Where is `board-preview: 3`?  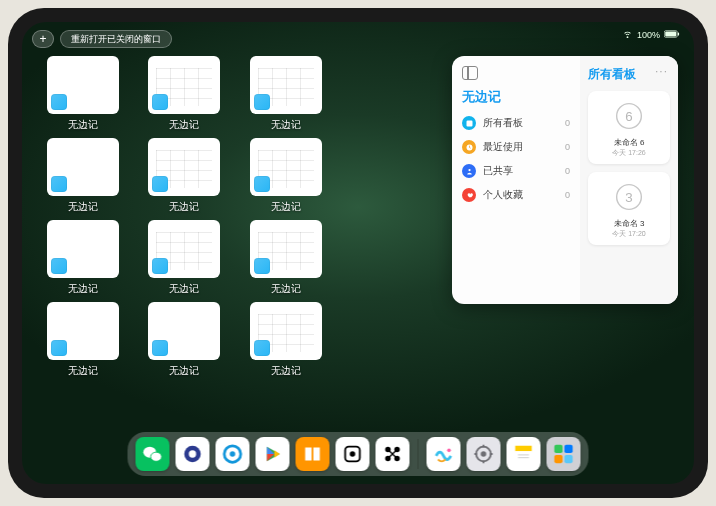 board-preview: 3 is located at coordinates (629, 197).